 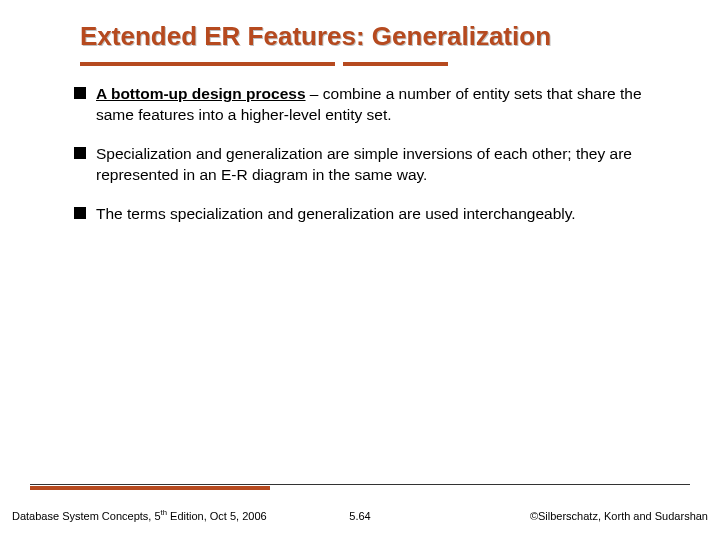 What do you see at coordinates (385, 37) in the screenshot?
I see `slide-title: Extended ER Features: Generalization` at bounding box center [385, 37].